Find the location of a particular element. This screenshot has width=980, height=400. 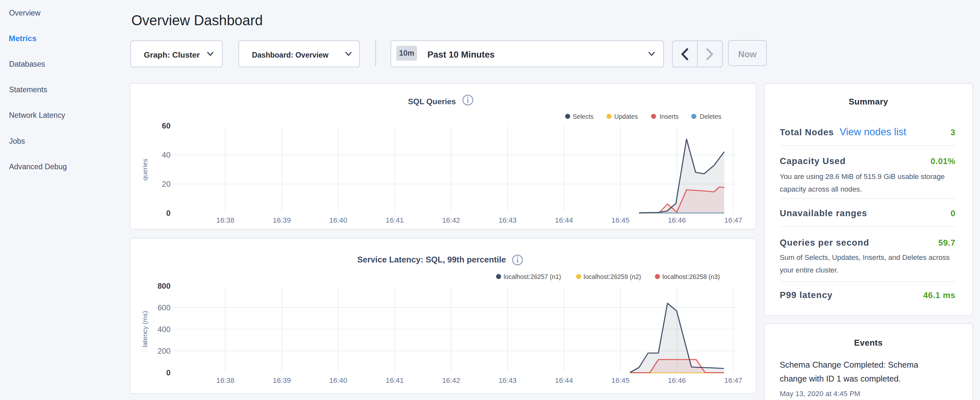

svg-text: Unavailable ranges is located at coordinates (823, 213).